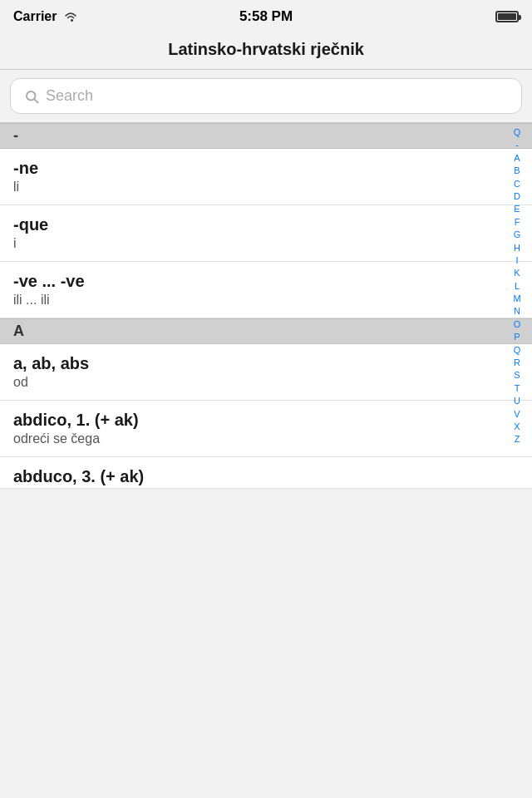 The width and height of the screenshot is (532, 798). What do you see at coordinates (517, 273) in the screenshot?
I see `alpha-letter-k: K` at bounding box center [517, 273].